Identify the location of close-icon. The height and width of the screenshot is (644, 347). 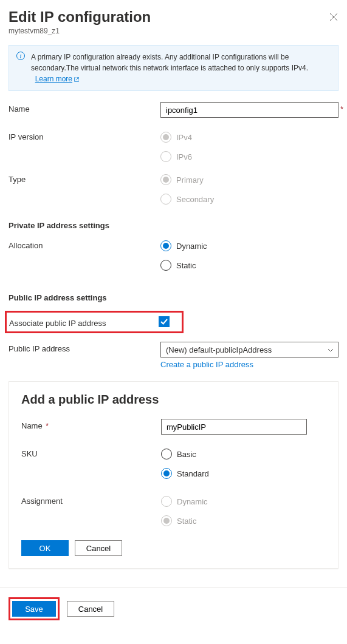
(334, 17).